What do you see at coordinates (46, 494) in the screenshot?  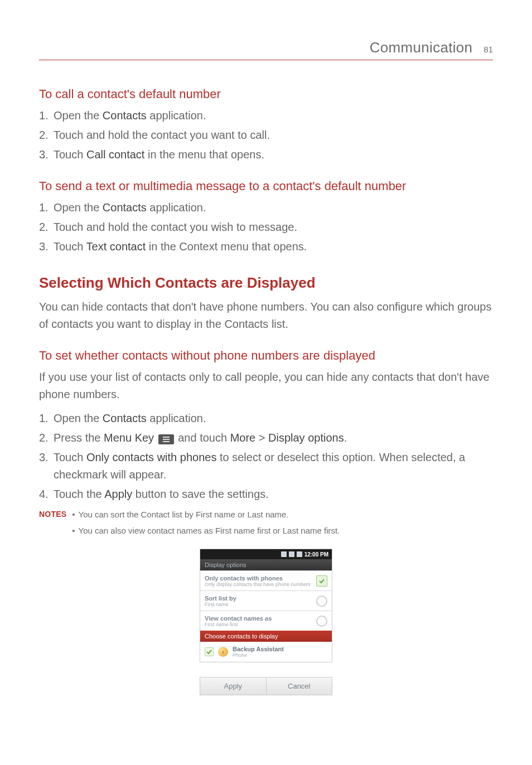 I see `step-number: 4.` at bounding box center [46, 494].